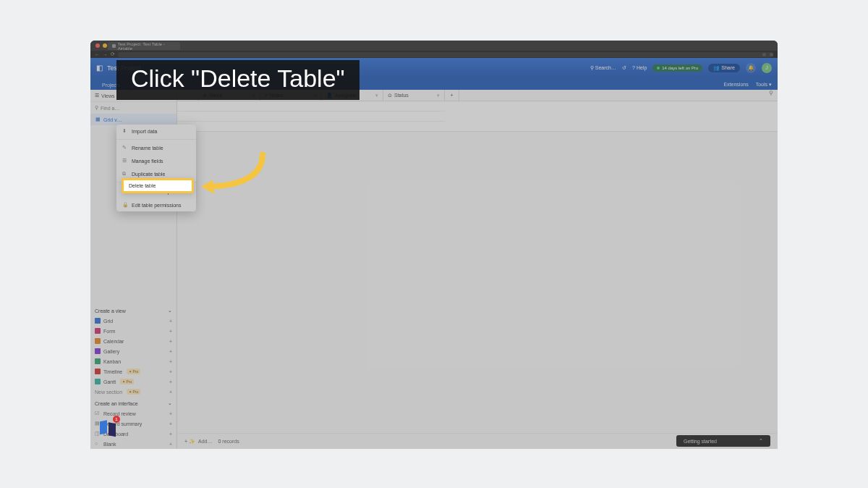  What do you see at coordinates (156, 131) in the screenshot?
I see `menu-import-data: ⬇Import data` at bounding box center [156, 131].